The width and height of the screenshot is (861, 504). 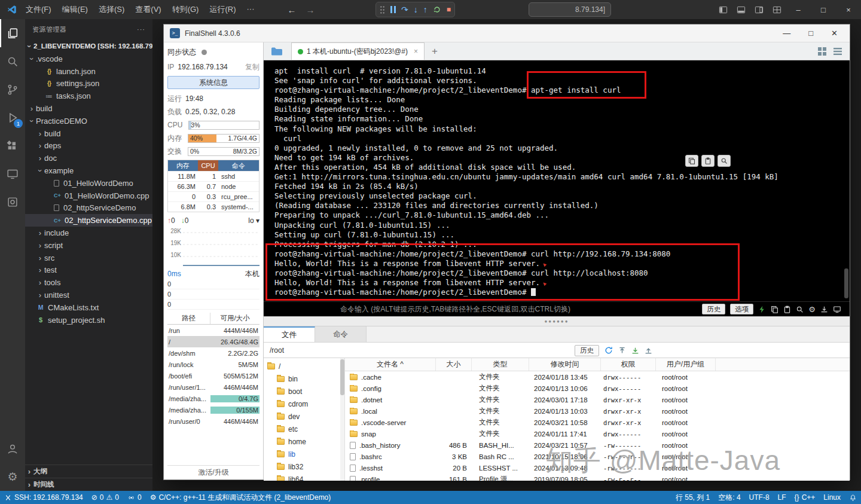 I want to click on step-out-icon: ↑, so click(x=426, y=10).